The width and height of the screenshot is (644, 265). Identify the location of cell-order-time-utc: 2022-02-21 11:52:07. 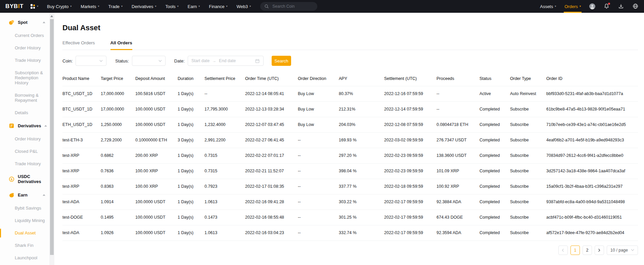
(271, 171).